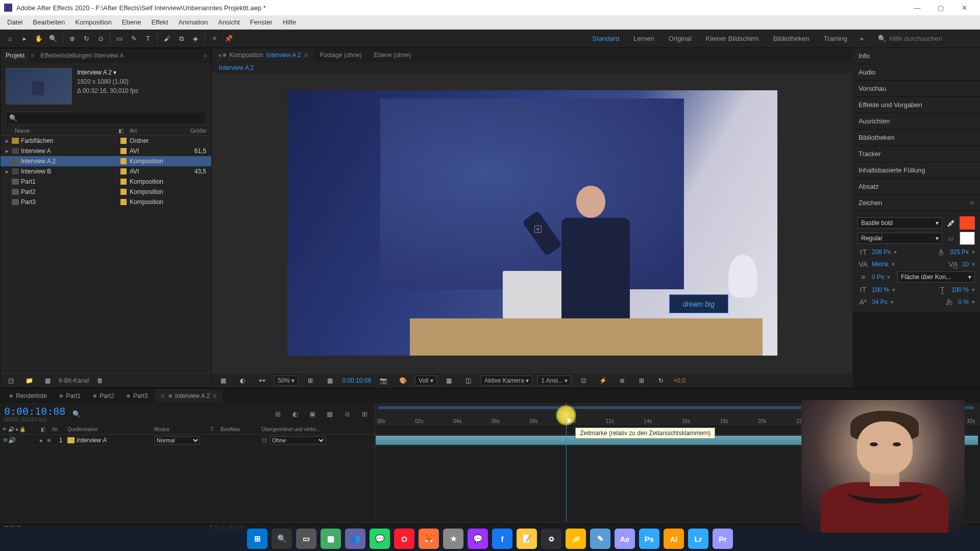 The height and width of the screenshot is (551, 980). What do you see at coordinates (426, 381) in the screenshot?
I see `resolution-select: Voll ▾` at bounding box center [426, 381].